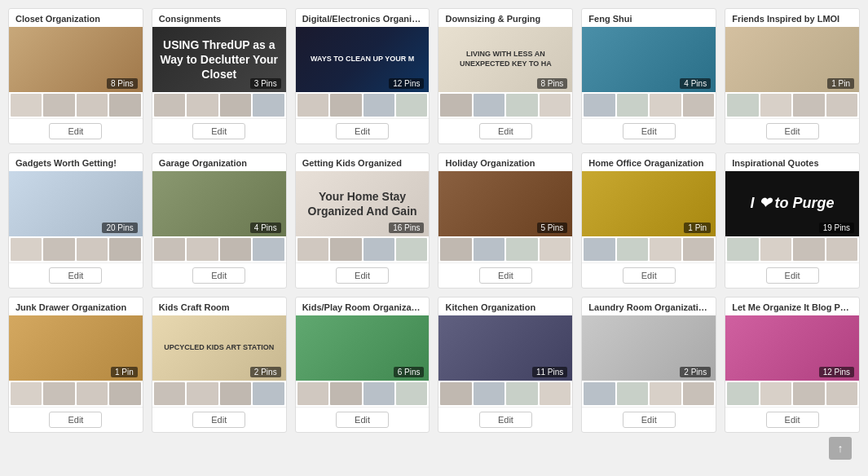 This screenshot has height=476, width=868. I want to click on scroll-top-button: ↑, so click(840, 439).